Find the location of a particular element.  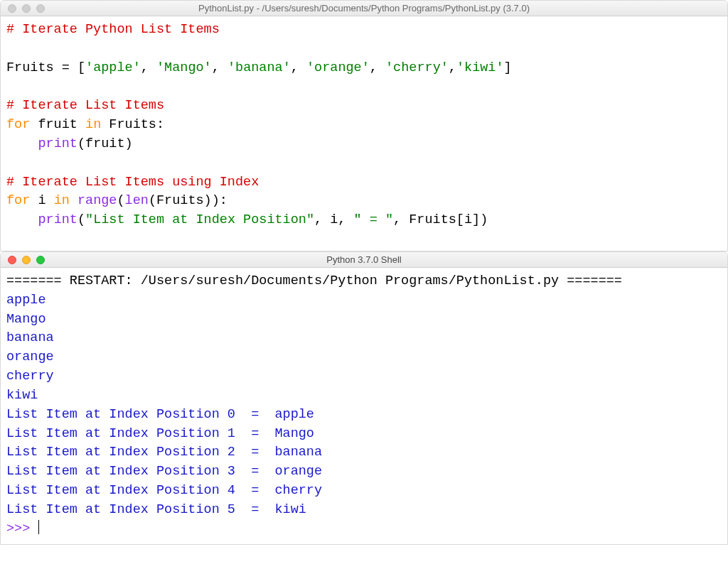

code-builtin-range: range is located at coordinates (97, 200).